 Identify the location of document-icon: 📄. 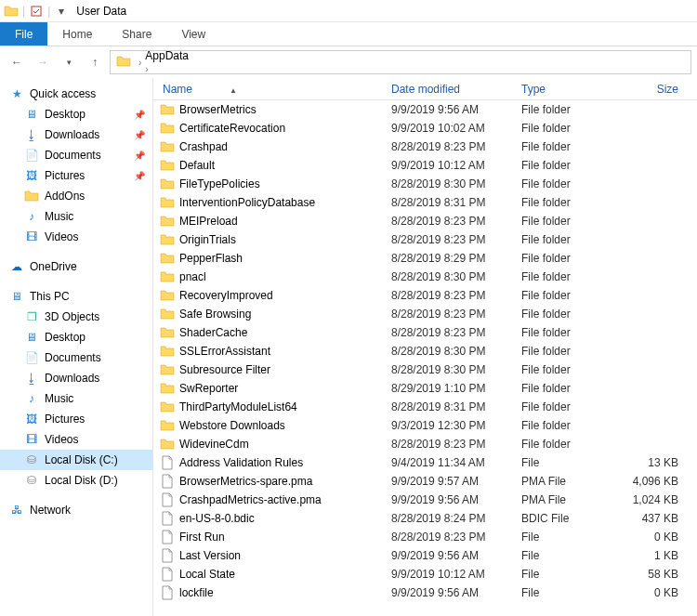
(32, 155).